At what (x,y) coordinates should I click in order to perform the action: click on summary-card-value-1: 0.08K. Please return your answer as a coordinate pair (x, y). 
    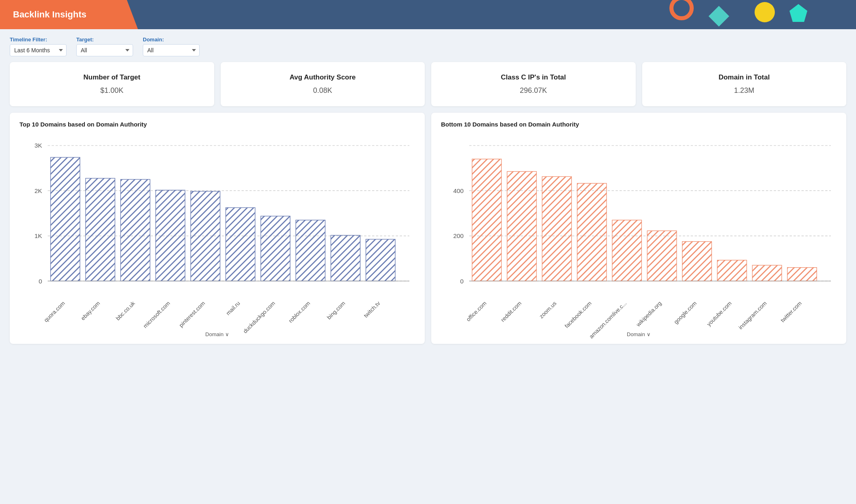
    Looking at the image, I should click on (323, 91).